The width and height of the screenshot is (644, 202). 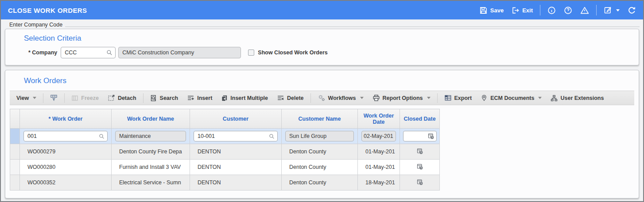 What do you see at coordinates (66, 167) in the screenshot?
I see `work-order-cell: WO000280` at bounding box center [66, 167].